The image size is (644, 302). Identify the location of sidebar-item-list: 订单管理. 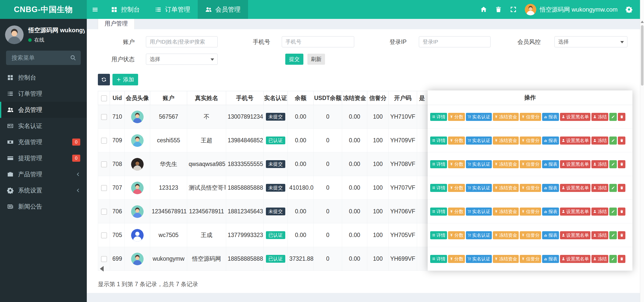
(43, 94).